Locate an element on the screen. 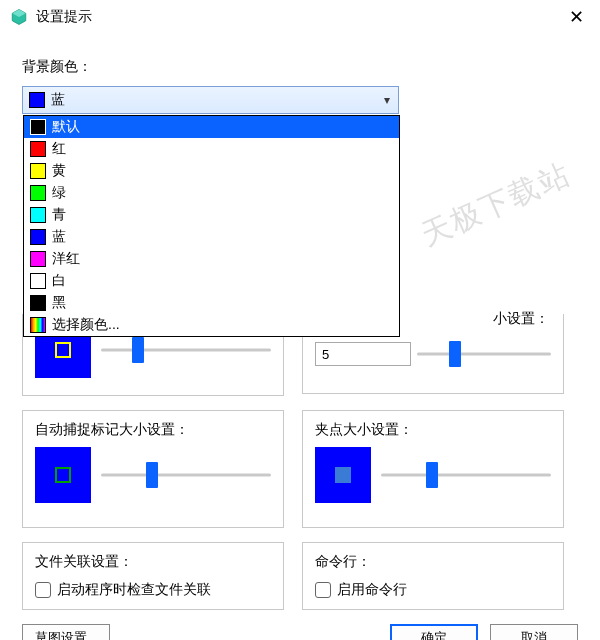 The image size is (600, 640). file-assoc-label: 文件关联设置： is located at coordinates (153, 562).